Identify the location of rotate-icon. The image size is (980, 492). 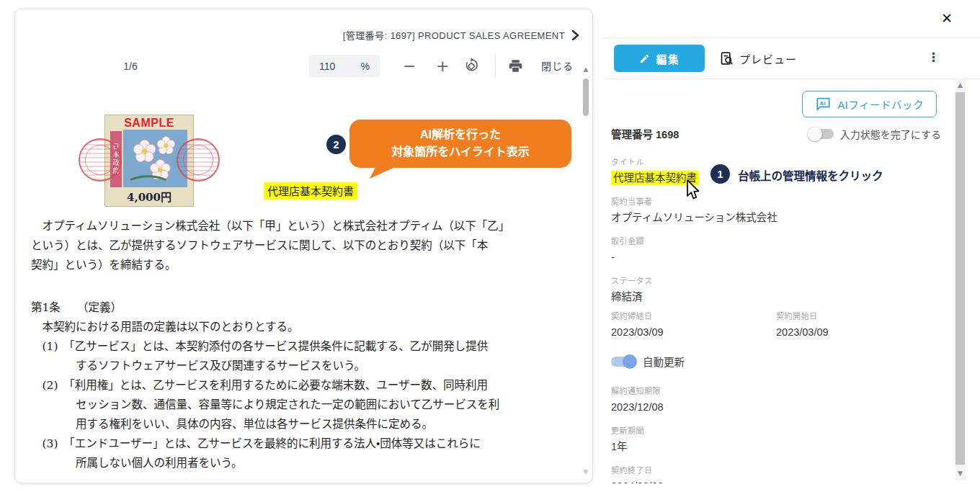
(473, 65).